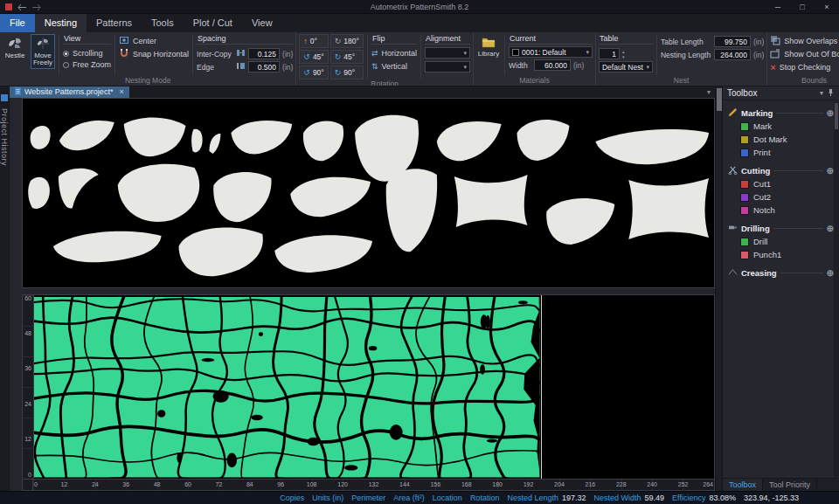 This screenshot has width=839, height=504. What do you see at coordinates (114, 23) in the screenshot?
I see `tab-patterns: Patterns` at bounding box center [114, 23].